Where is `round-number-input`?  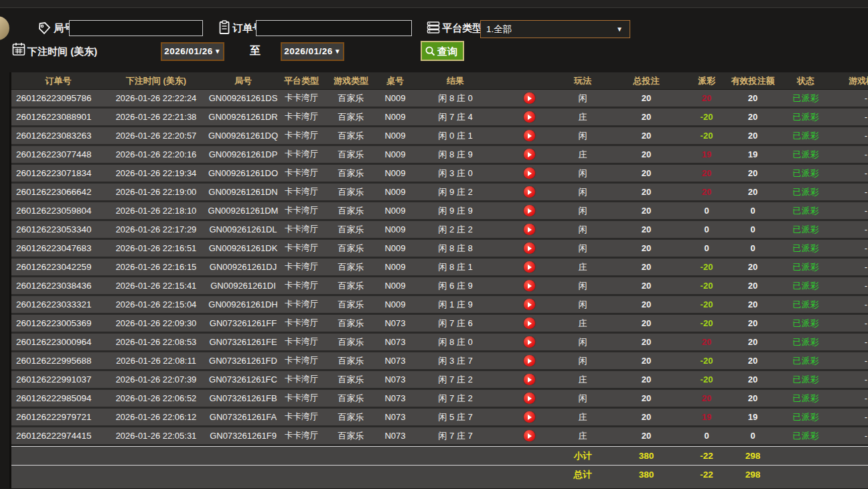
round-number-input is located at coordinates (136, 28).